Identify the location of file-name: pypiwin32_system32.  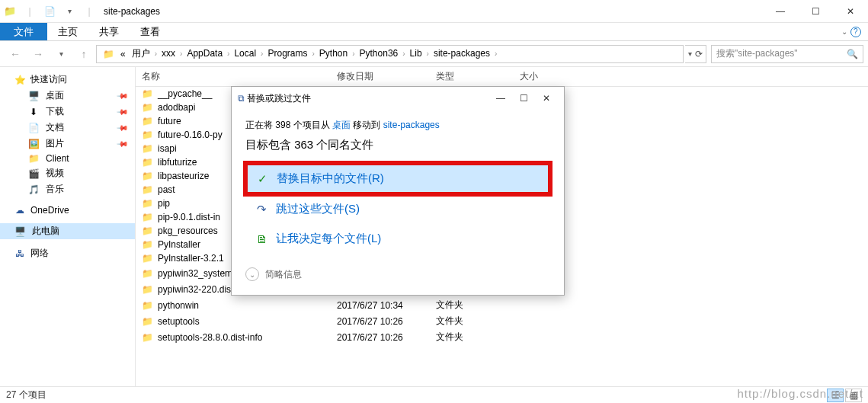
(200, 273).